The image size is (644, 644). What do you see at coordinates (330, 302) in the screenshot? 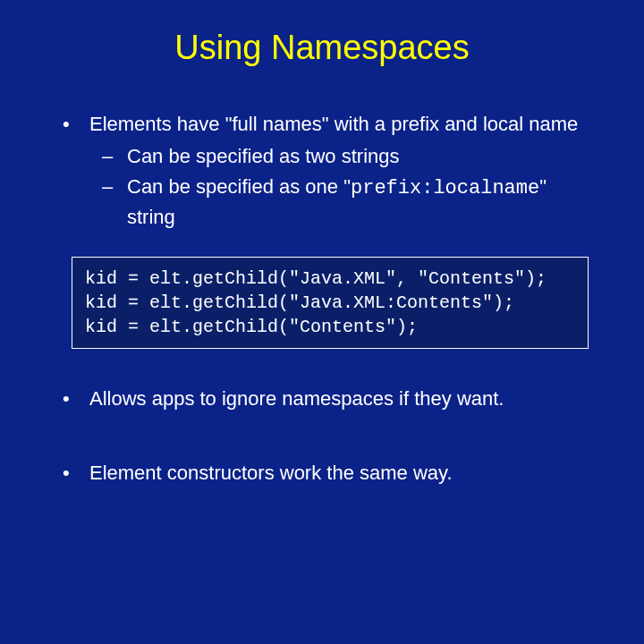
I see `code-block: kid = elt.getChild("Java.XML", "Contents…` at bounding box center [330, 302].